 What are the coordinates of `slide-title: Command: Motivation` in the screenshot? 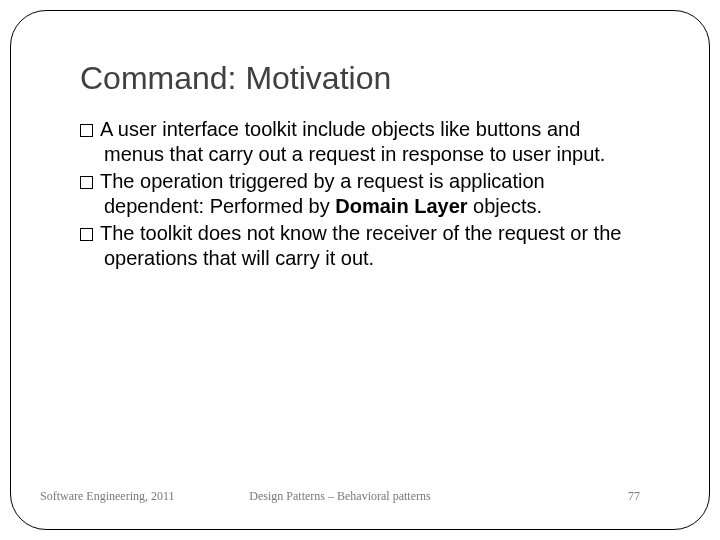 It's located at (360, 78).